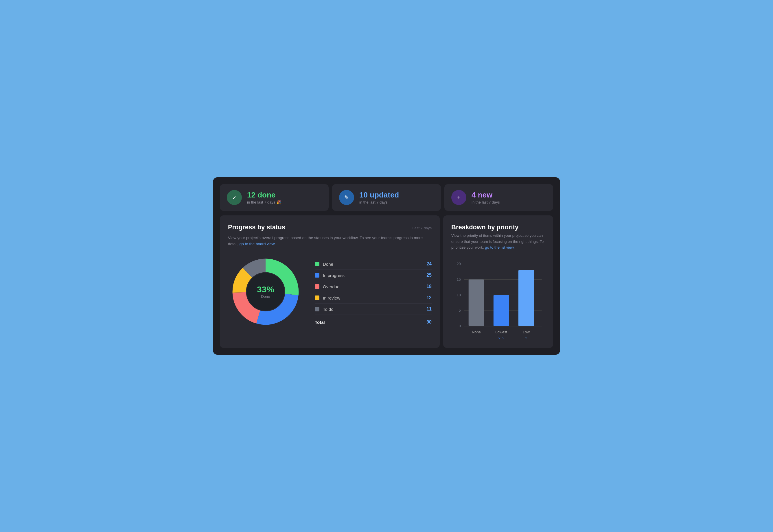  What do you see at coordinates (386, 197) in the screenshot?
I see `stats-row: ✓ 12 done in the last 7 days 🎉 ✎ 10 upda…` at bounding box center [386, 197].